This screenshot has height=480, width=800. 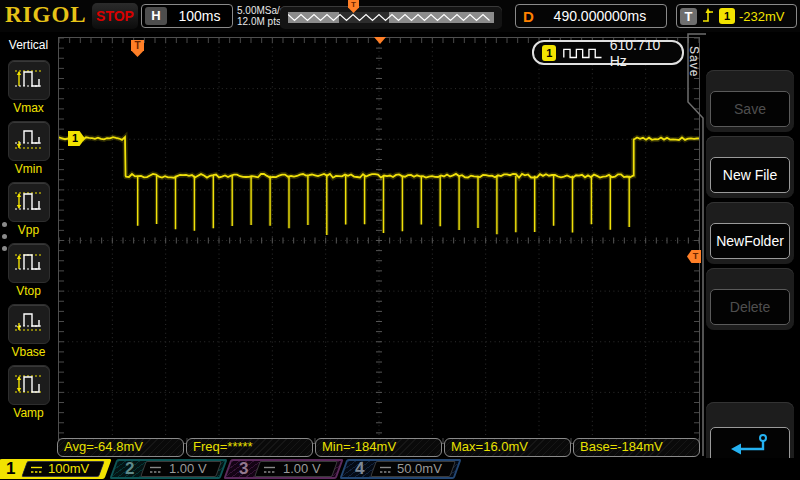 What do you see at coordinates (187, 16) in the screenshot?
I see `horizontal-timebase-box: H 100ms` at bounding box center [187, 16].